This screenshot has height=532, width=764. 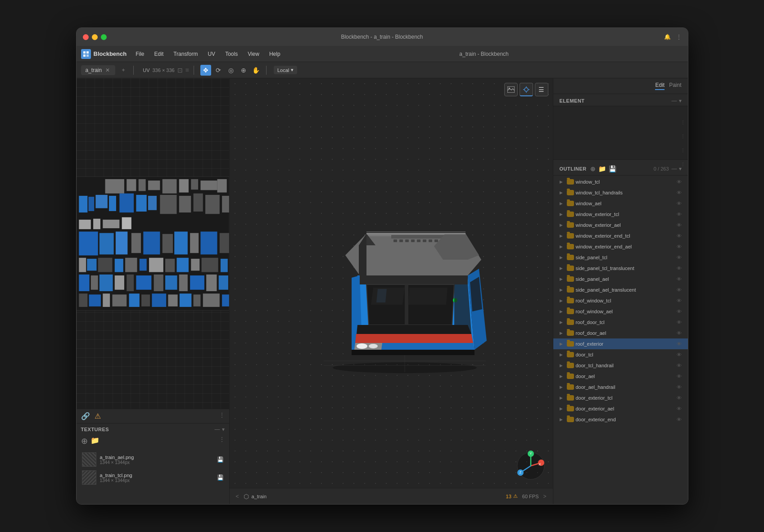 I want to click on outliner-save-icon: 💾, so click(x=612, y=169).